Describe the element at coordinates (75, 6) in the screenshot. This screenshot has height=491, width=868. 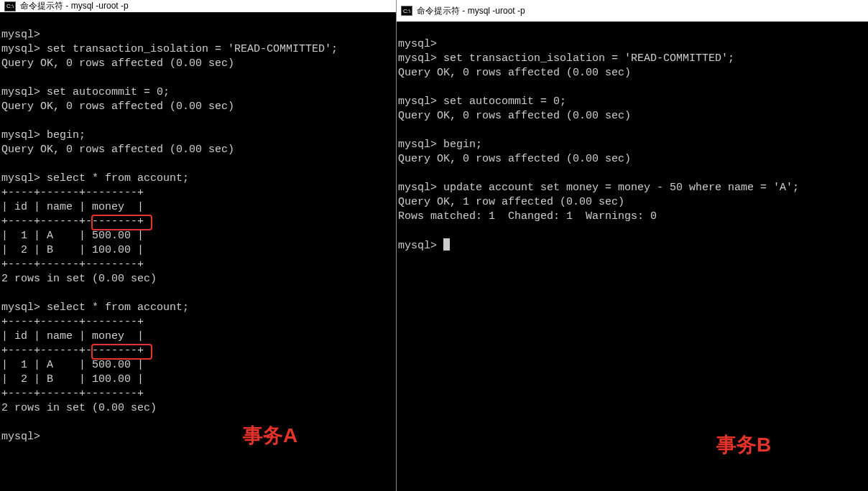
I see `title-text-left: 命令提示符 - mysql -uroot -p` at that location.